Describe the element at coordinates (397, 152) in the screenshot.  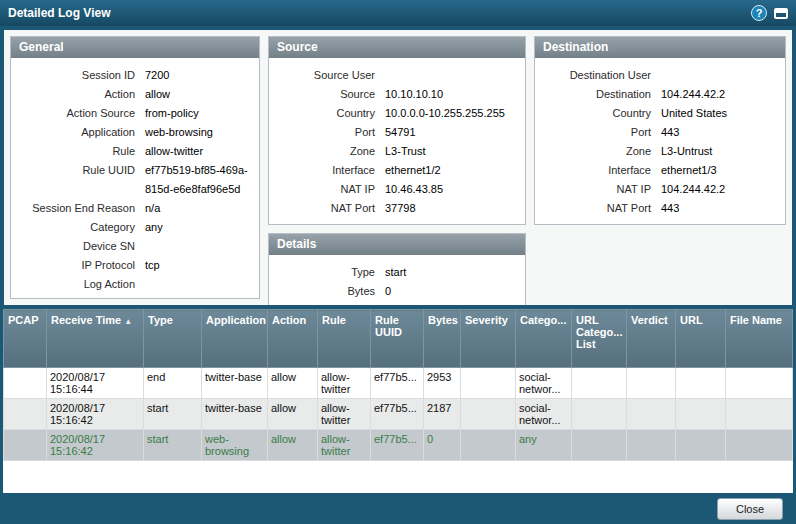
I see `field-row-source-zone: ZoneL3-Trust` at that location.